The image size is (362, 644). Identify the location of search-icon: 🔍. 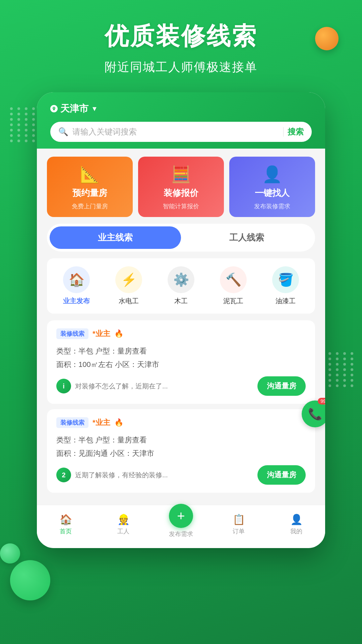
(63, 132).